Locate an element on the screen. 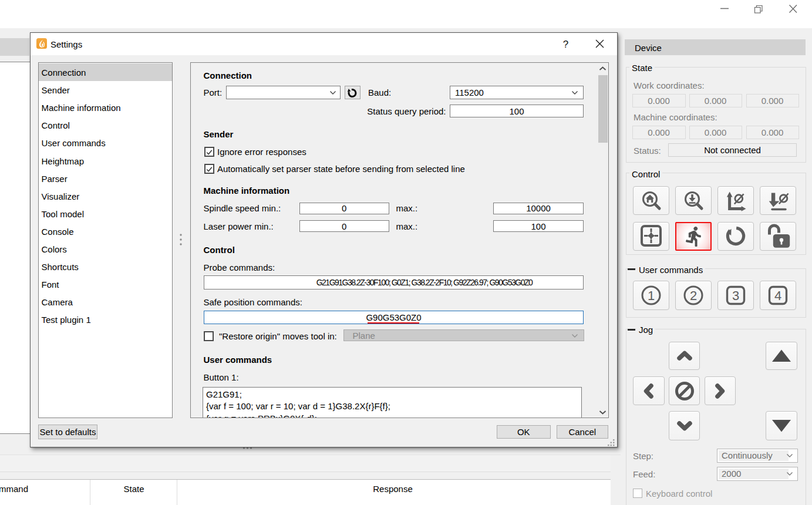 The height and width of the screenshot is (505, 812). svg-text: 2 is located at coordinates (693, 296).